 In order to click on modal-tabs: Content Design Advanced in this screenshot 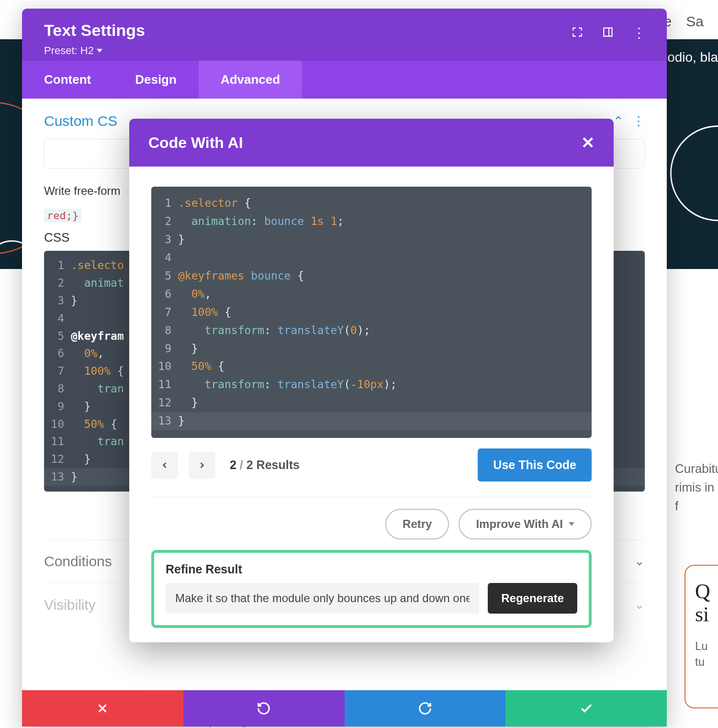, I will do `click(345, 79)`.